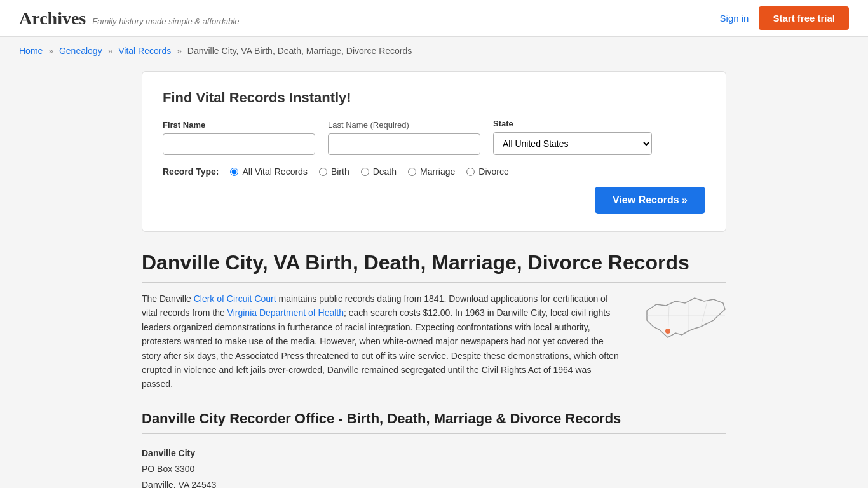 The image size is (868, 488). I want to click on search-title: Find Vital Records Instantly!, so click(434, 98).